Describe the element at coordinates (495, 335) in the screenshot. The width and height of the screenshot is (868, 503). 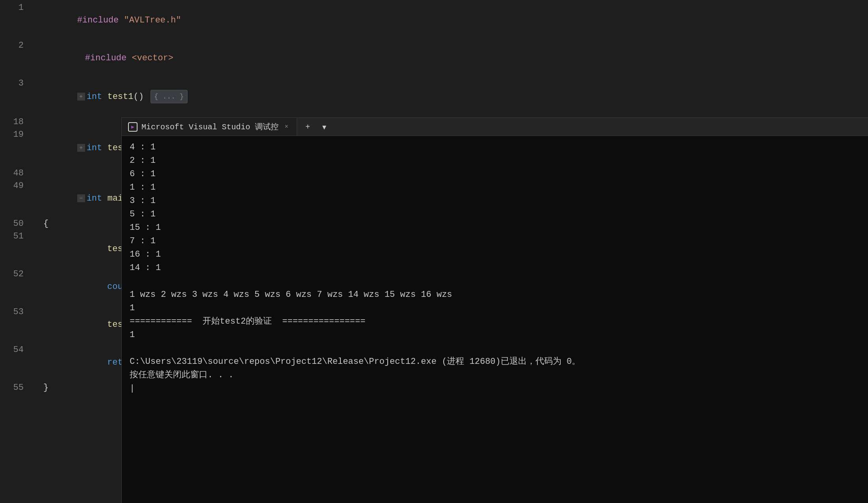
I see `terminal-line-14: 1` at that location.